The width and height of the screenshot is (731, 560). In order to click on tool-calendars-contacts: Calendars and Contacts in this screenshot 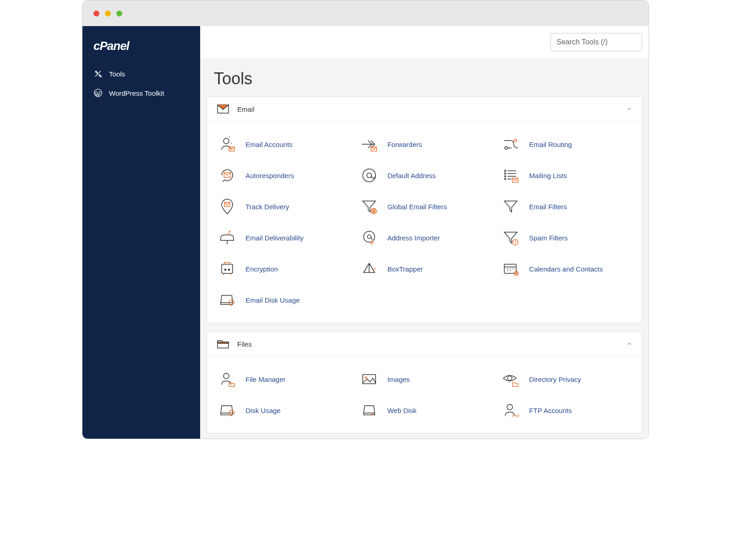, I will do `click(566, 269)`.